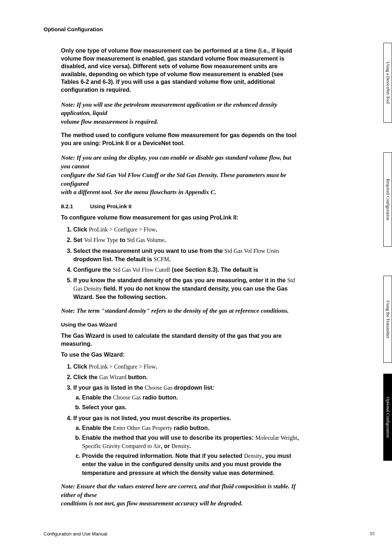  What do you see at coordinates (372, 534) in the screenshot?
I see `page-number: 55` at bounding box center [372, 534].